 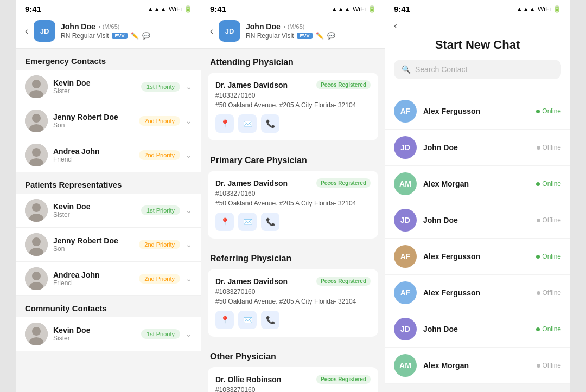 I want to click on contact-role: Friend, so click(x=93, y=283).